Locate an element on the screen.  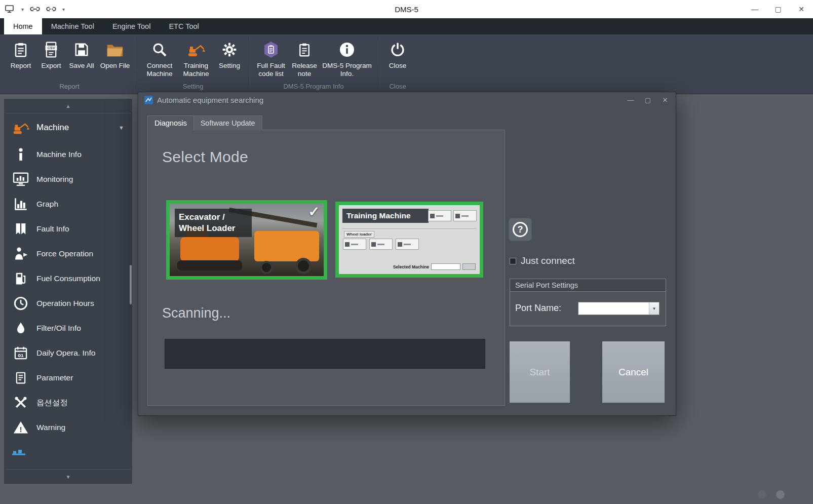
export-button: CSV Export is located at coordinates (51, 54).